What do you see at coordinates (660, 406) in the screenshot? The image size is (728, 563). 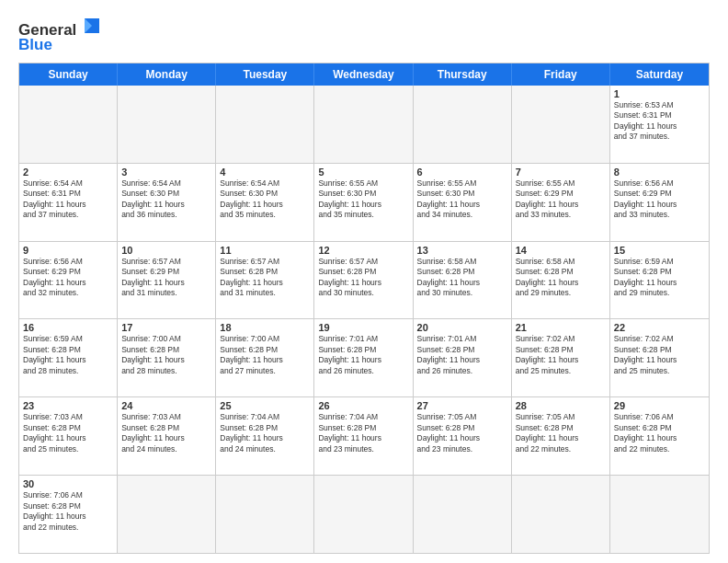 I see `day-number: 29` at bounding box center [660, 406].